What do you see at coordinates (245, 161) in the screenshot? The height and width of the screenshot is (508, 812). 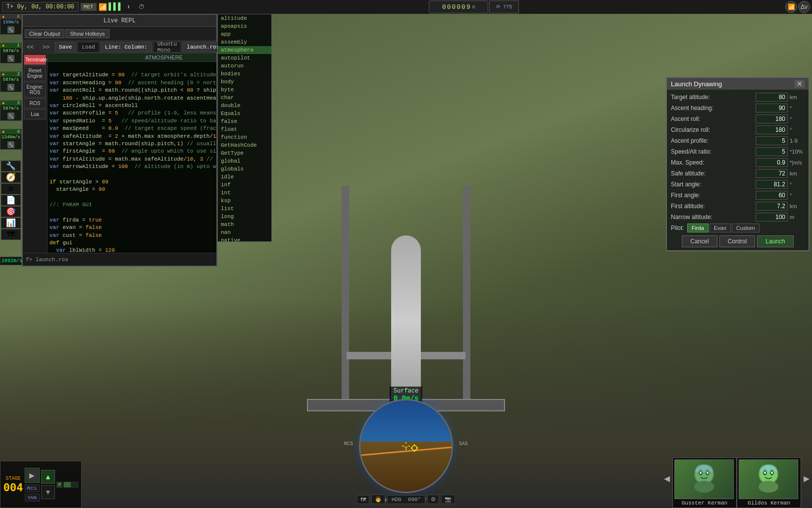 I see `ac-item-global: global` at bounding box center [245, 161].